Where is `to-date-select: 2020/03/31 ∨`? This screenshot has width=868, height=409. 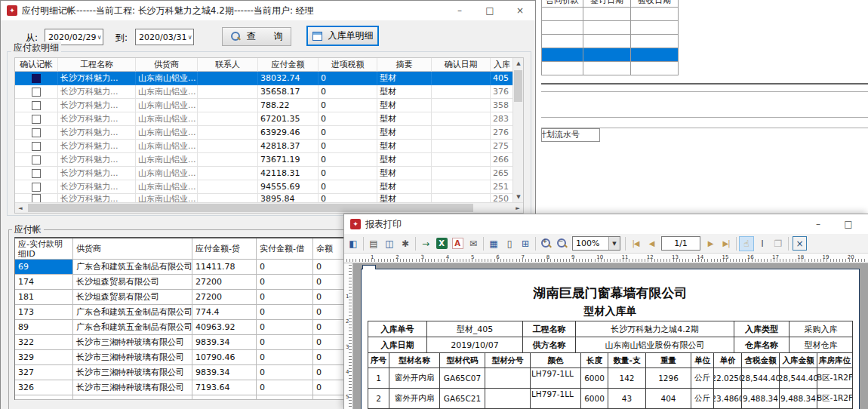 to-date-select: 2020/03/31 ∨ is located at coordinates (165, 37).